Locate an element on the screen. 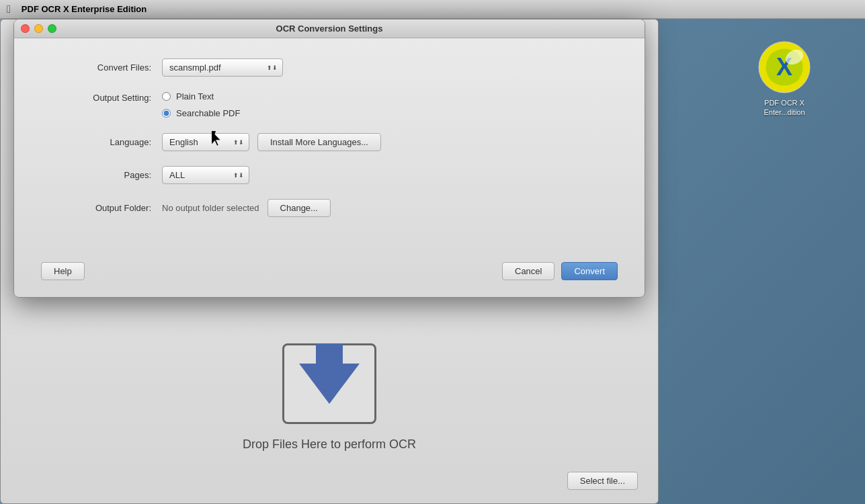  radio-plain-text-input is located at coordinates (167, 97).